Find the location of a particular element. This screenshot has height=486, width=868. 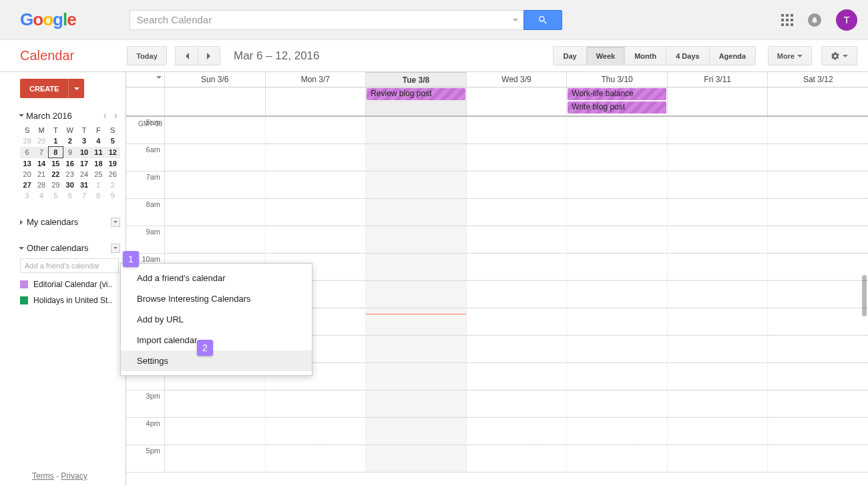

view-week: Week is located at coordinates (606, 56).